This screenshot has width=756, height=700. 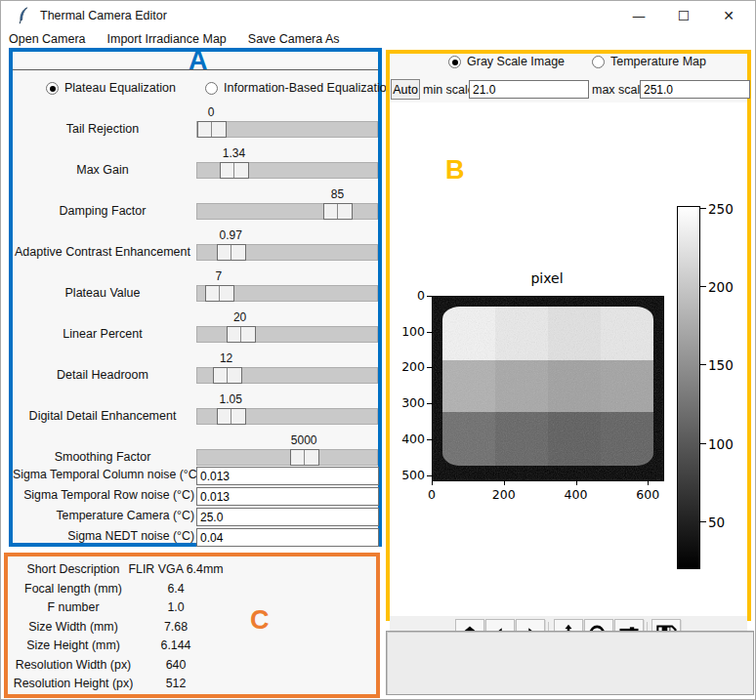 I want to click on colorbar-tick-label: 150, so click(x=728, y=365).